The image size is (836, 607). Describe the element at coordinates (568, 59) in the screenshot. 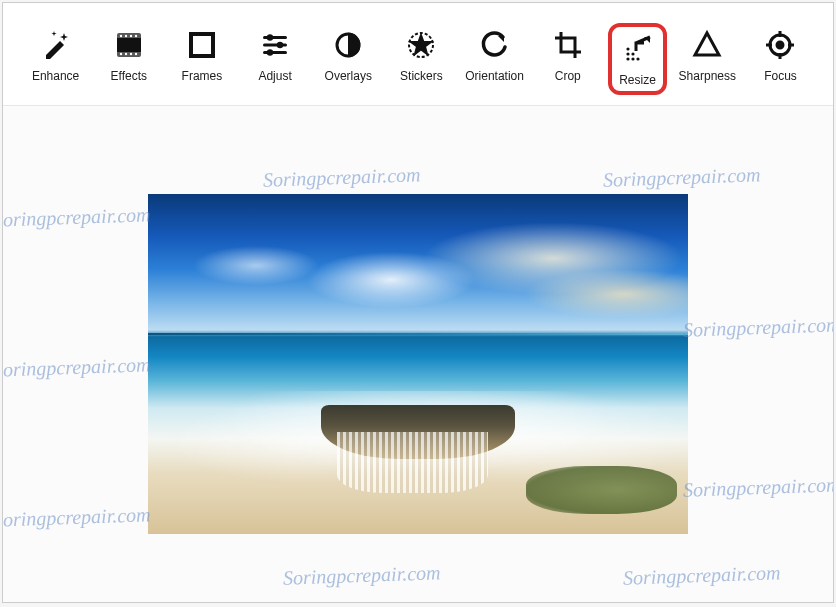

I see `tool-crop: Crop` at that location.